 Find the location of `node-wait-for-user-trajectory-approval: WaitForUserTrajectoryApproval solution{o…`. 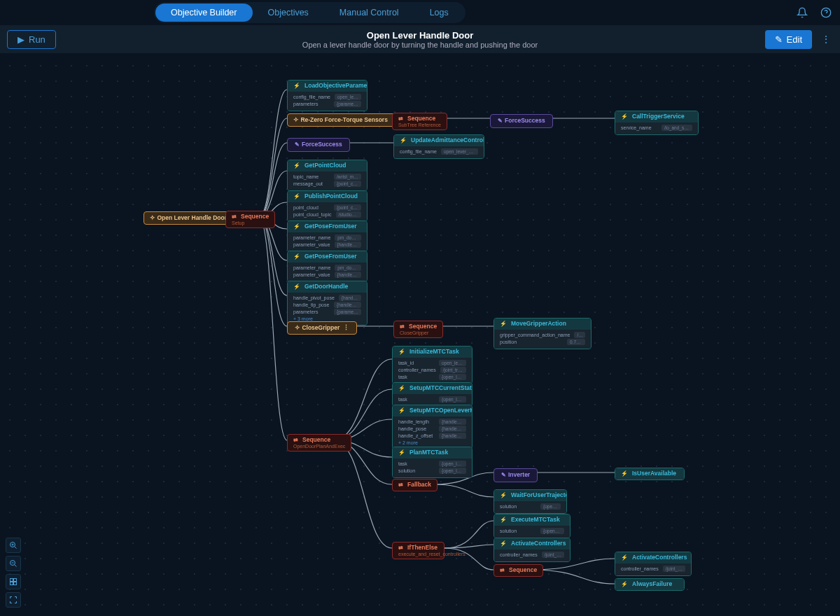

node-wait-for-user-trajectory-approval: WaitForUserTrajectoryApproval solution{o… is located at coordinates (531, 501).